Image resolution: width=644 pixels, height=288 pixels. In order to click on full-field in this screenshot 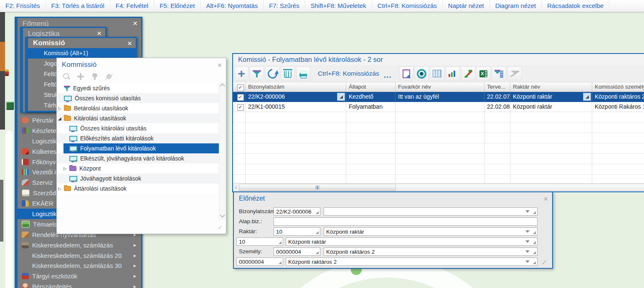, I will do `click(406, 222)`.